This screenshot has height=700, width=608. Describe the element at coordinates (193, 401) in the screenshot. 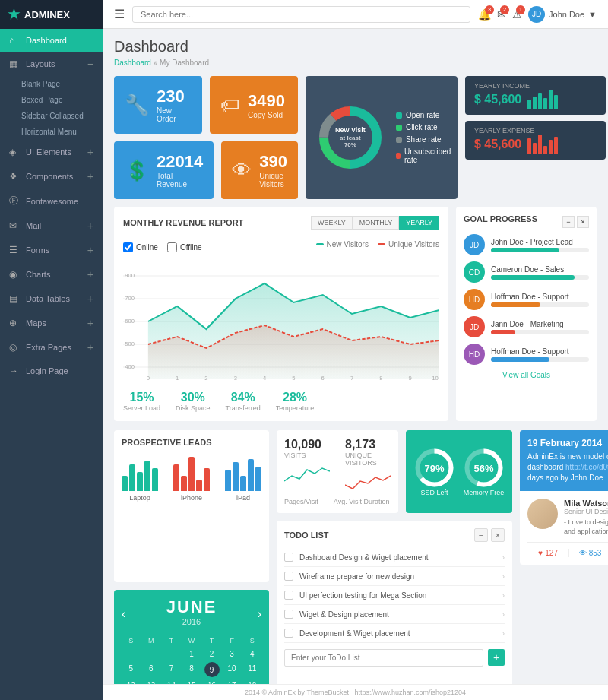

I see `stat-disk: 30% Disk Space` at that location.